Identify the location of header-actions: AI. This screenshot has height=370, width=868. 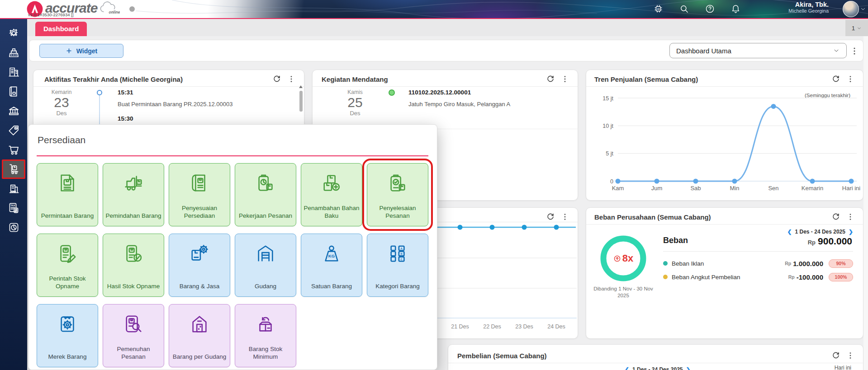
(697, 9).